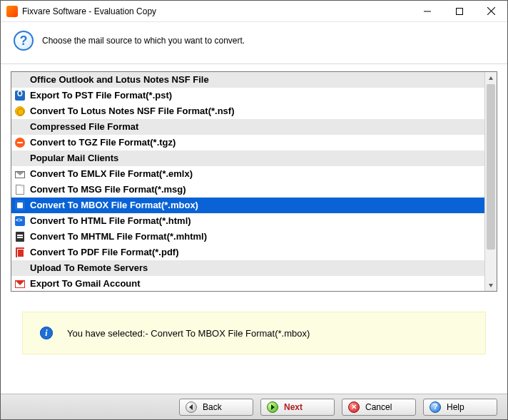 The height and width of the screenshot is (420, 508). I want to click on next-label: Next, so click(293, 407).